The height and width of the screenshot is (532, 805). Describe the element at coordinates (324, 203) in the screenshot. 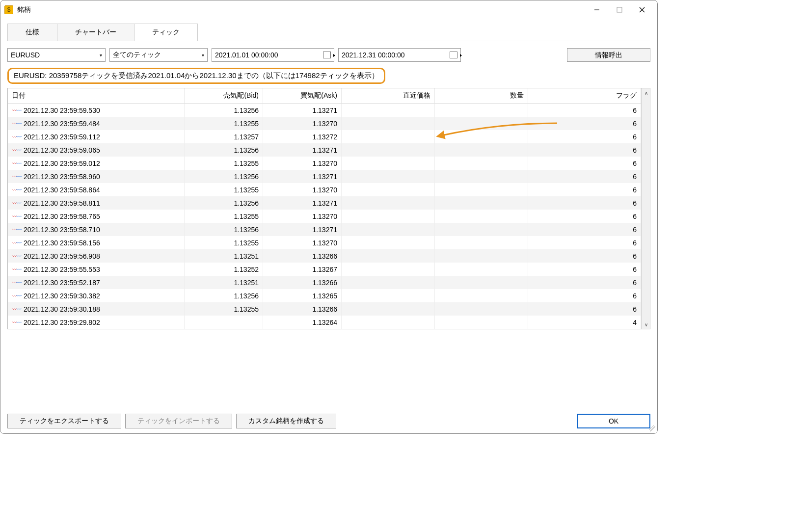

I see `table-row: 〰〰2021.12.30 23:59:58.8111.132561.132716` at that location.